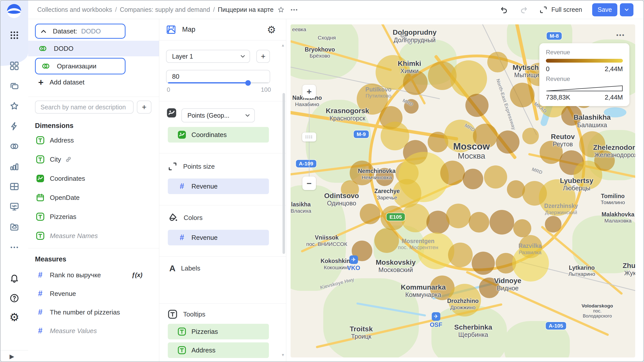 The width and height of the screenshot is (644, 362). Describe the element at coordinates (283, 355) in the screenshot. I see `scroll-down-arrow: ▼` at that location.